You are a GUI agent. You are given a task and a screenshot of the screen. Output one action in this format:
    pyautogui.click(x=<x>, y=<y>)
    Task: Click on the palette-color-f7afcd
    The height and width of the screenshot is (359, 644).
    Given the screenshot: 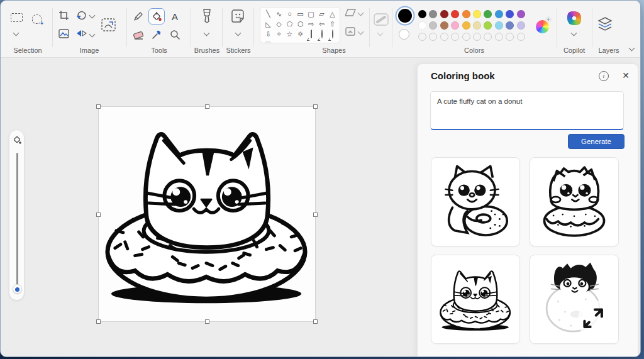 What is the action you would take?
    pyautogui.click(x=455, y=25)
    